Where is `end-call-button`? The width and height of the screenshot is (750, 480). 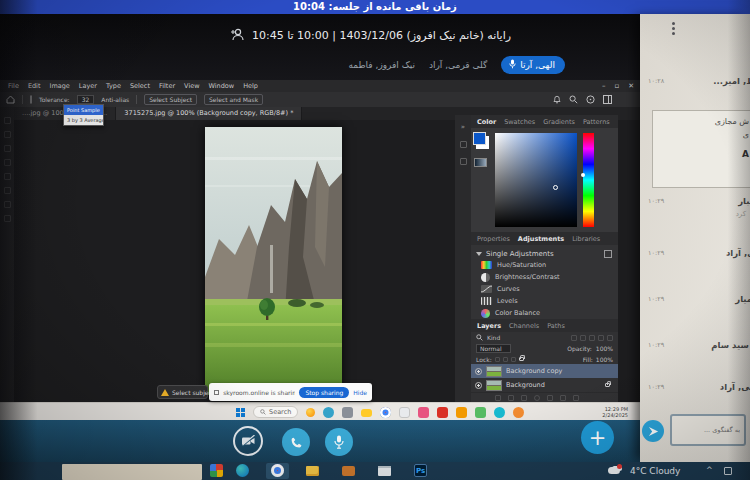
end-call-button is located at coordinates (296, 442).